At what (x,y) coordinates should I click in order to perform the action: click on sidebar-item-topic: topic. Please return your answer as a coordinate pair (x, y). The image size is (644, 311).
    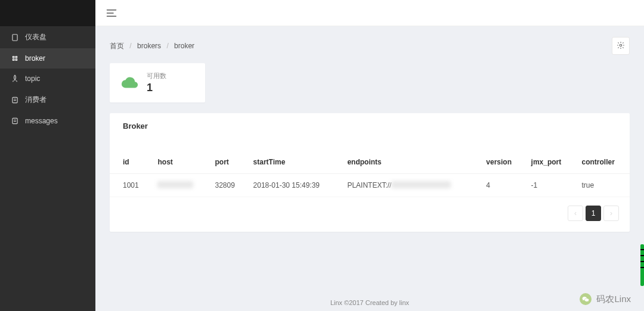
    Looking at the image, I should click on (48, 79).